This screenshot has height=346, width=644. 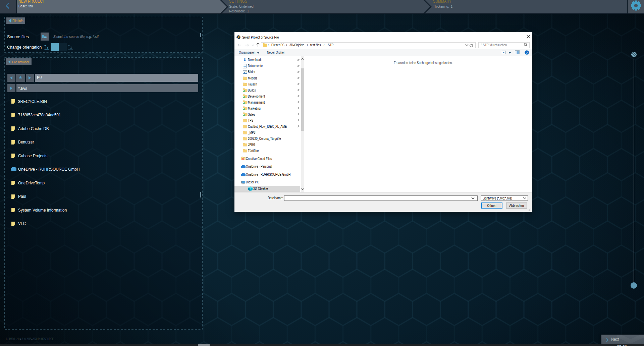 What do you see at coordinates (48, 48) in the screenshot?
I see `svg-text: Y` at bounding box center [48, 48].